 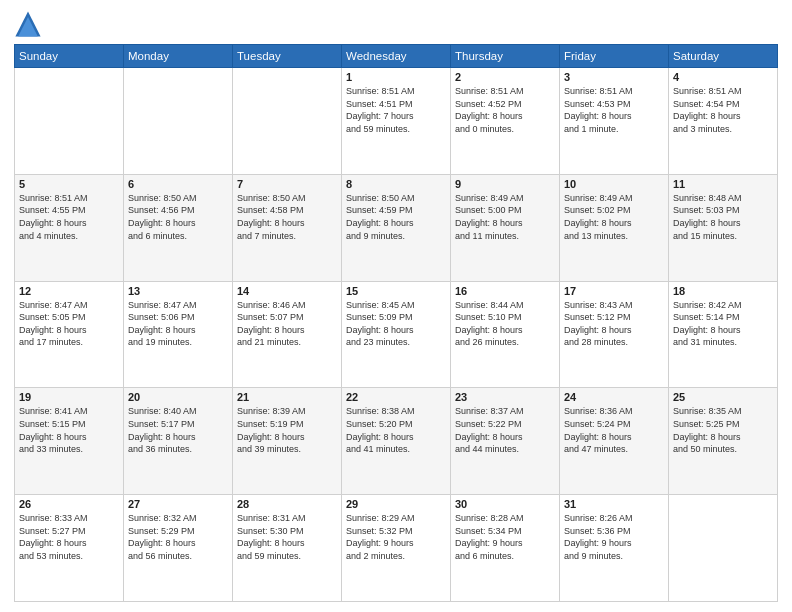 I want to click on day-number: 29, so click(x=396, y=504).